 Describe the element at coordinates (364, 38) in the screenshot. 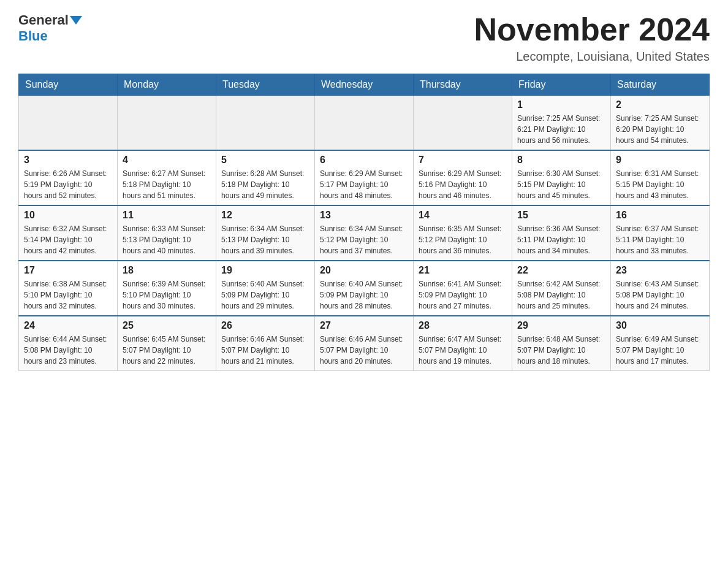

I see `page-header: General Blue November 2024 Lecompte, Lou…` at that location.